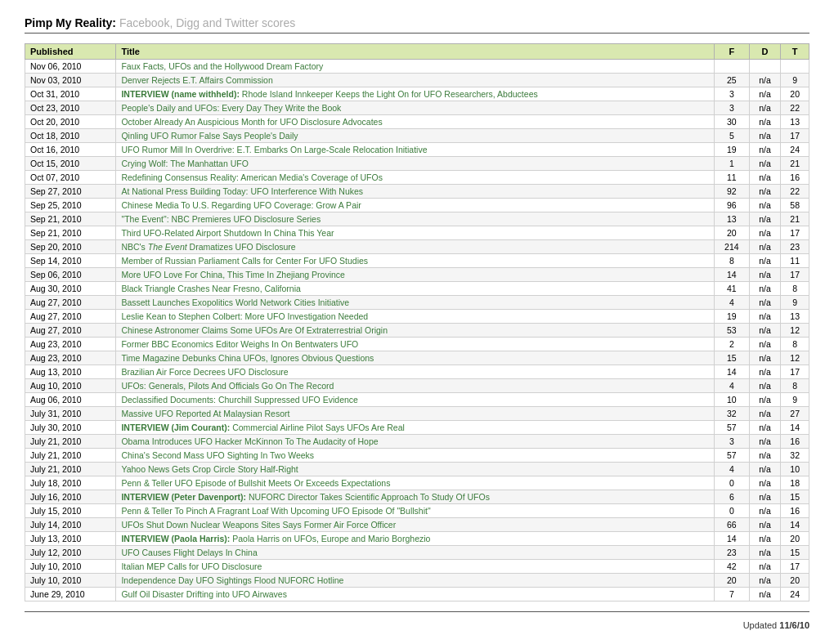 The width and height of the screenshot is (834, 644). What do you see at coordinates (415, 150) in the screenshot?
I see `cell-title: UFO Rumor Mill In Overdrive: E.T. Embark…` at bounding box center [415, 150].